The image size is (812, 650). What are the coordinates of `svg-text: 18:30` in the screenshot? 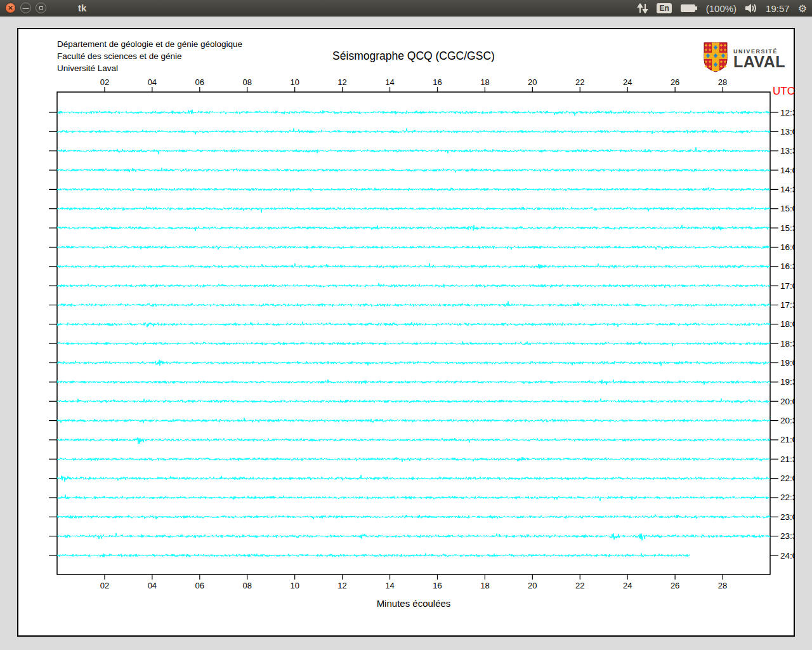 It's located at (787, 344).